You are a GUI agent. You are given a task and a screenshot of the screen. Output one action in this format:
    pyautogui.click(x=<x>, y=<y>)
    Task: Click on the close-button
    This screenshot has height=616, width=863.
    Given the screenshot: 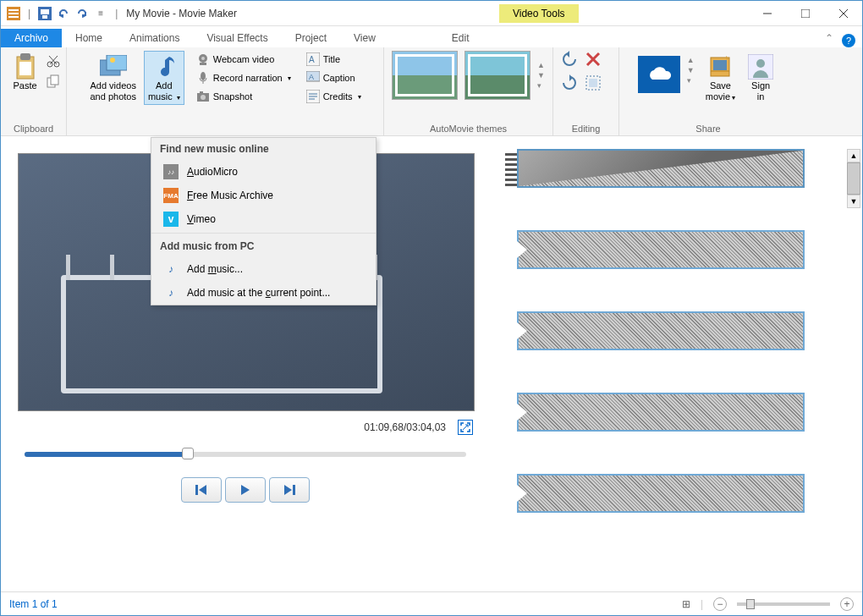 What is the action you would take?
    pyautogui.click(x=843, y=14)
    